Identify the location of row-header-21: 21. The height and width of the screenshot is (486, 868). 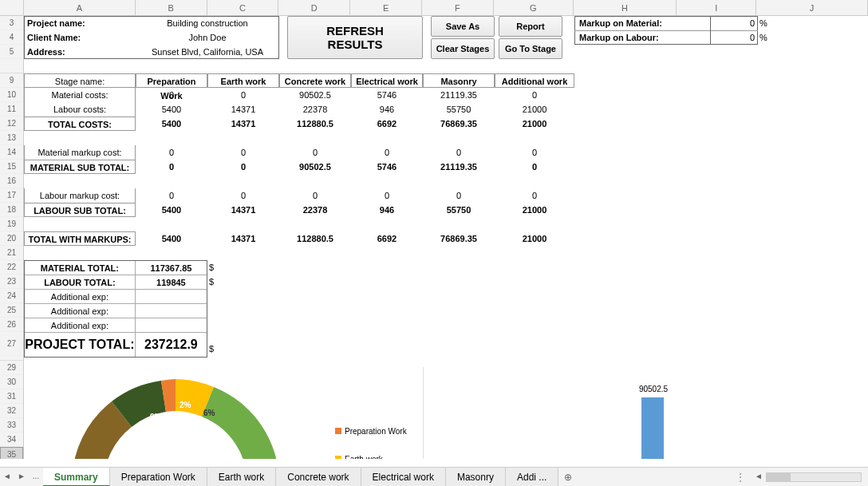
(11, 253).